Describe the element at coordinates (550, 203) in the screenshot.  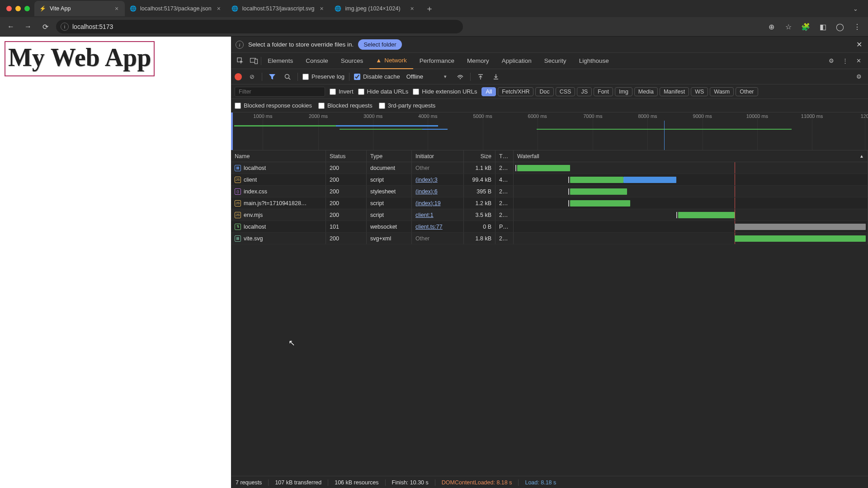
I see `table-row: JSmain.js?t=1710941828…200script(index):…` at that location.